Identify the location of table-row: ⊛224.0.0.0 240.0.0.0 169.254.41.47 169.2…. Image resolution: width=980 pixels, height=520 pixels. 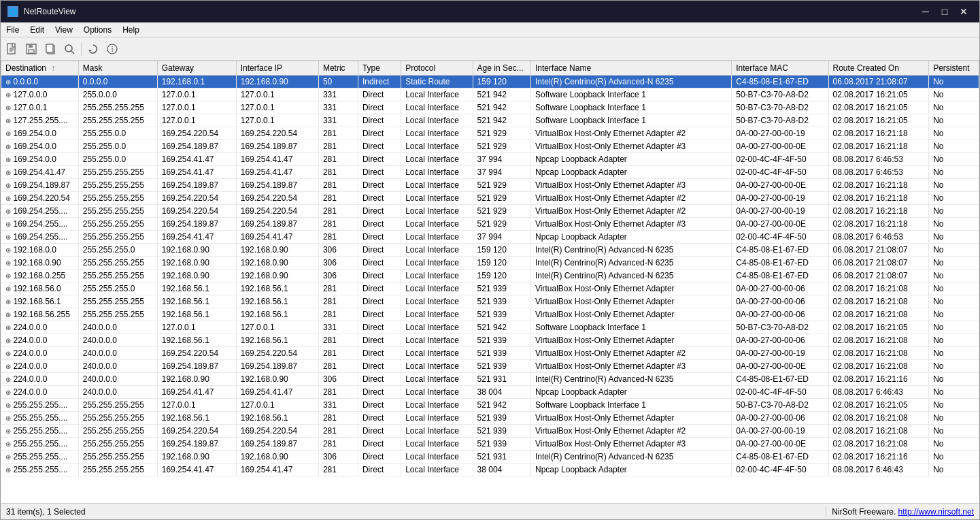
(490, 392).